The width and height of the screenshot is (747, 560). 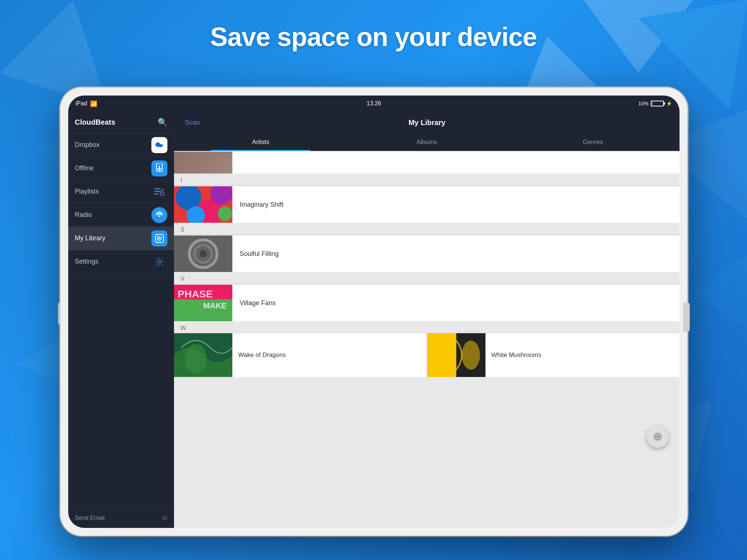 I want to click on artist-row-double: Wake of Dragons, so click(x=427, y=355).